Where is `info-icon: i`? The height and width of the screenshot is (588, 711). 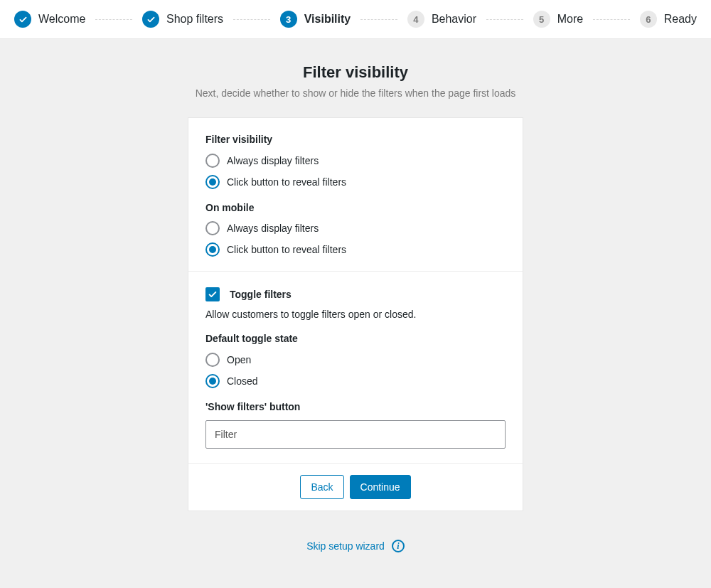
info-icon: i is located at coordinates (398, 546).